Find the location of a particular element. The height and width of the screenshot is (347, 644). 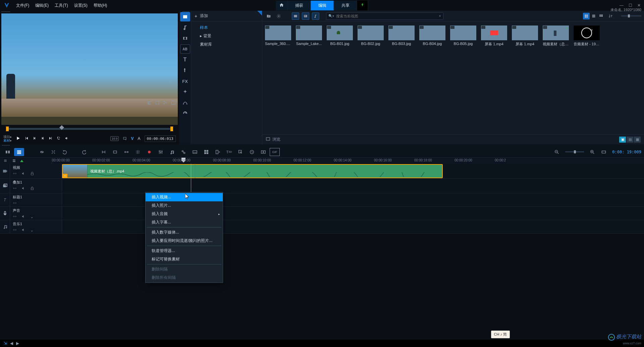

preview-viewport is located at coordinates (90, 69).